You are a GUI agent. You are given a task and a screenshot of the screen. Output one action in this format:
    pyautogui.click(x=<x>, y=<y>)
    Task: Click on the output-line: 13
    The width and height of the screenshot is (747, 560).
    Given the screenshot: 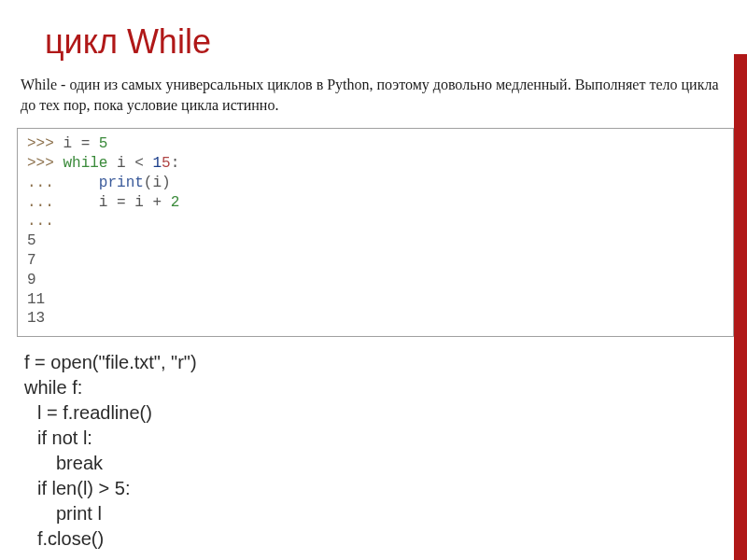 What is the action you would take?
    pyautogui.click(x=35, y=318)
    